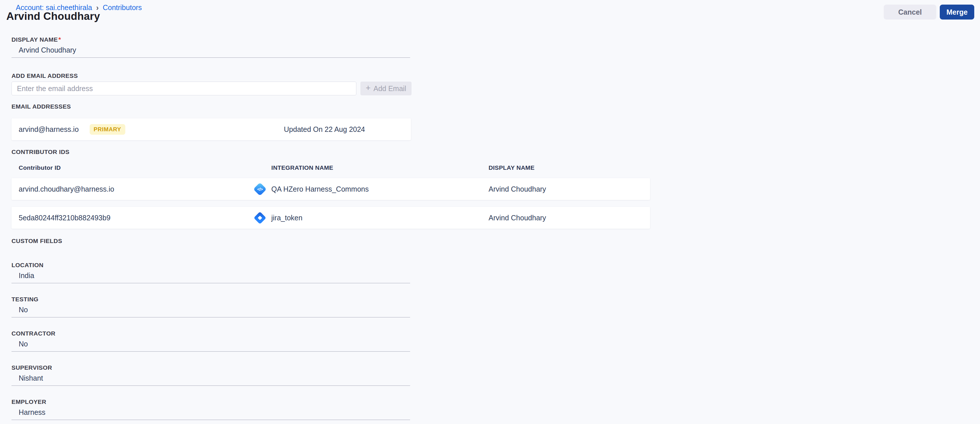 Image resolution: width=980 pixels, height=424 pixels. Describe the element at coordinates (211, 277) in the screenshot. I see `location-input` at that location.